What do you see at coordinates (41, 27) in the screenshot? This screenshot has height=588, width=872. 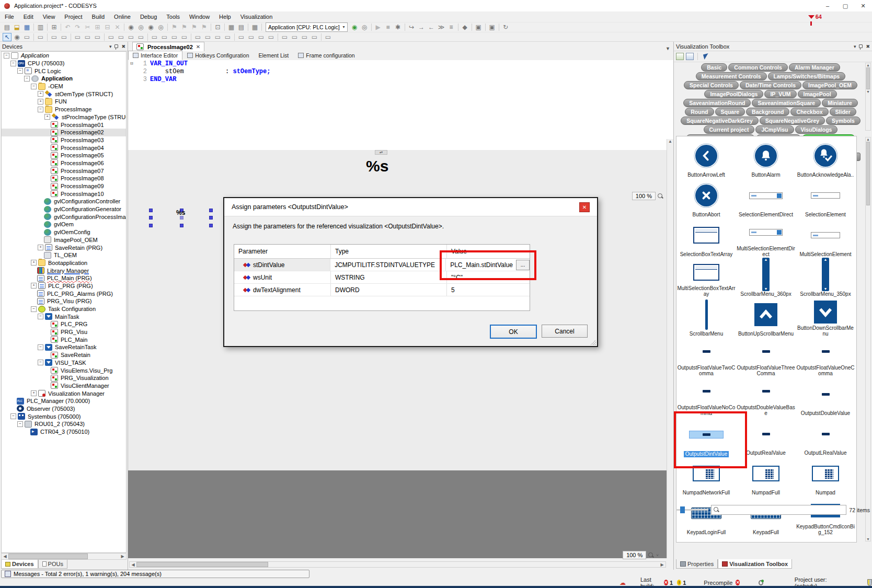 I see `print-icon: ▥` at bounding box center [41, 27].